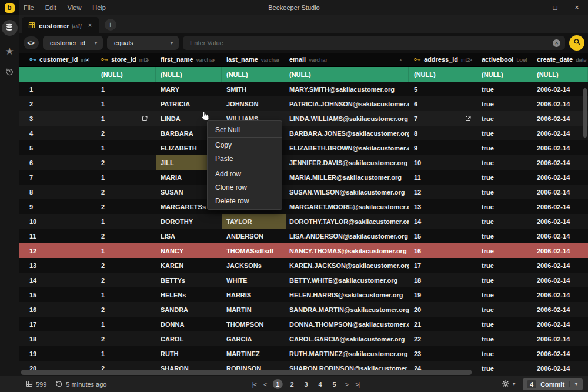 The width and height of the screenshot is (588, 392). I want to click on table-cell: KAREN, so click(189, 266).